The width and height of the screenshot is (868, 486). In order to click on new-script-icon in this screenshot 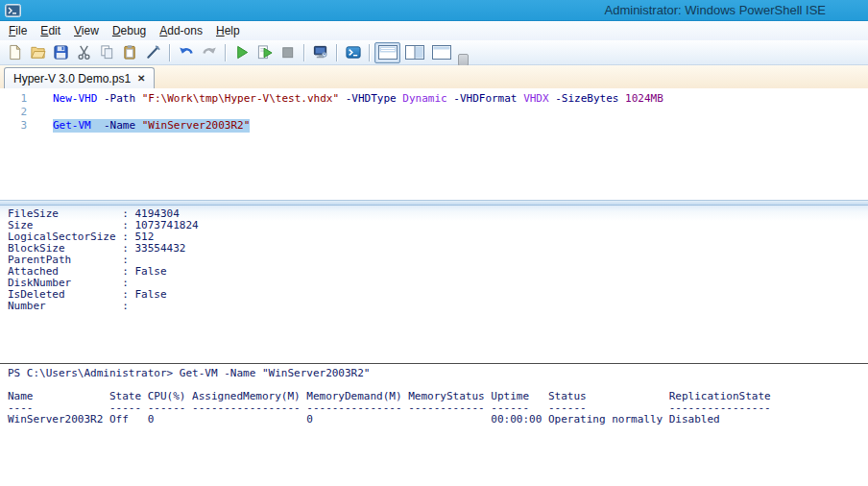, I will do `click(15, 53)`.